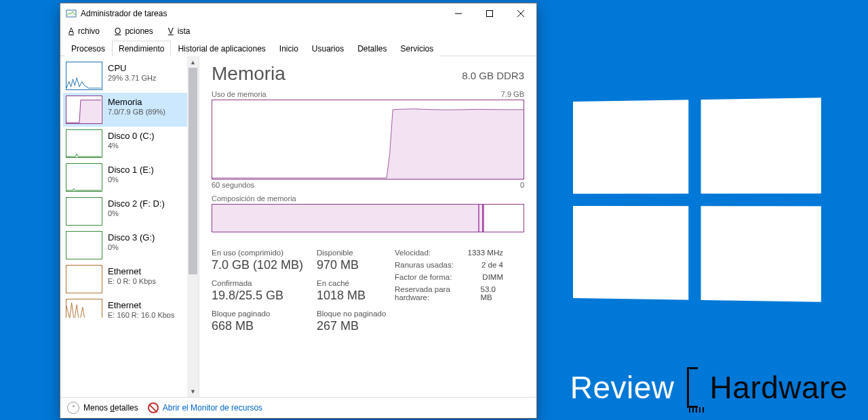 The image size is (868, 420). Describe the element at coordinates (125, 110) in the screenshot. I see `sidebar-item-memoria: Memoria 7.0/7.9 GB (89%)` at that location.